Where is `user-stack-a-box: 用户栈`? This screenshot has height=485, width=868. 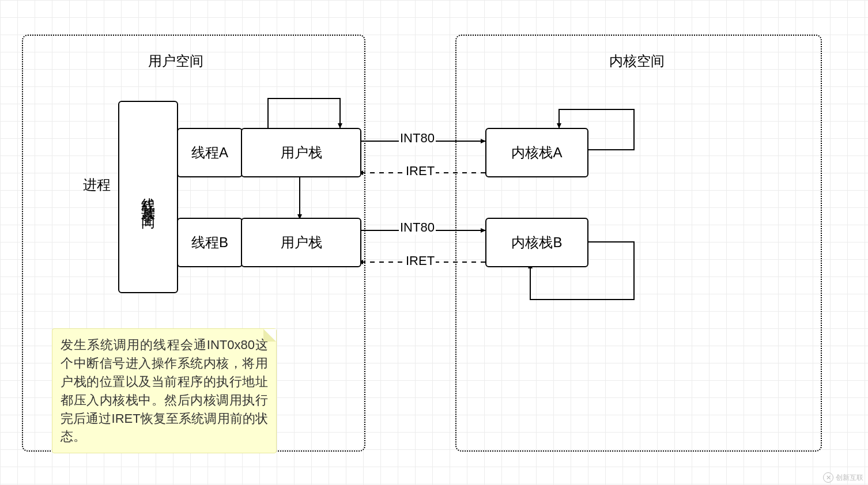
user-stack-a-box: 用户栈 is located at coordinates (301, 153).